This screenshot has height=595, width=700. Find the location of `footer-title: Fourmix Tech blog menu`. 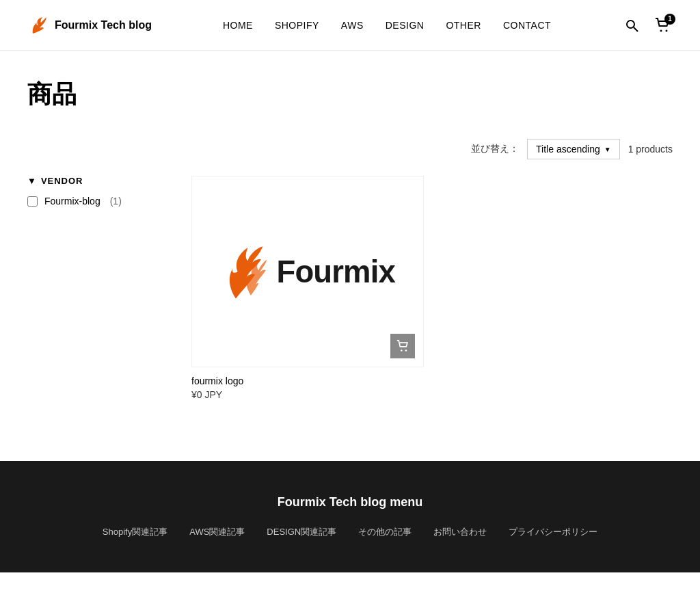

footer-title: Fourmix Tech blog menu is located at coordinates (350, 502).